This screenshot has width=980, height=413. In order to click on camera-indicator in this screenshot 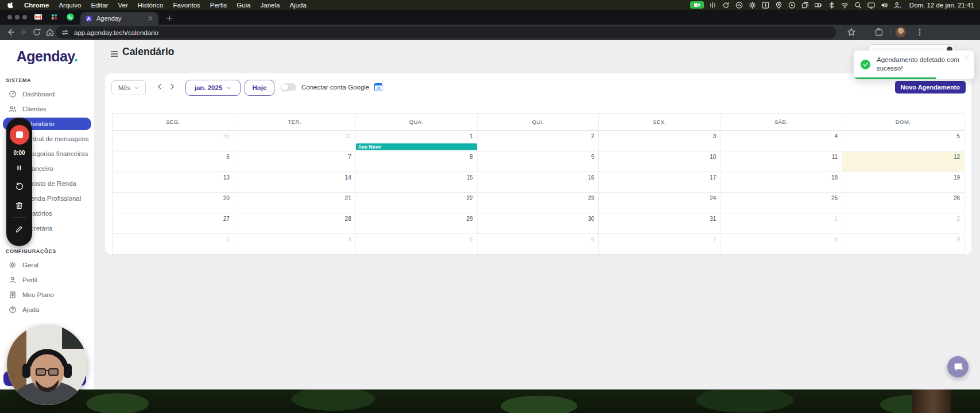, I will do `click(697, 5)`.